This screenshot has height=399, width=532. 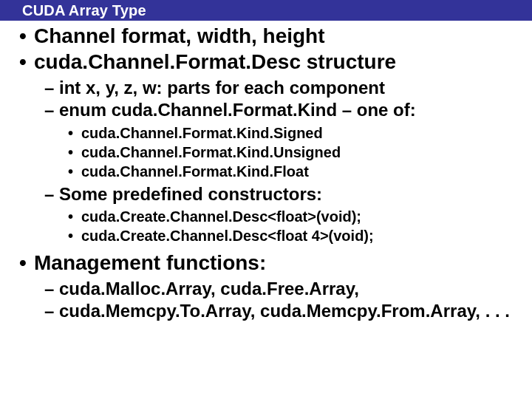 I want to click on bullet-text: Channel format, width, height, so click(x=180, y=35).